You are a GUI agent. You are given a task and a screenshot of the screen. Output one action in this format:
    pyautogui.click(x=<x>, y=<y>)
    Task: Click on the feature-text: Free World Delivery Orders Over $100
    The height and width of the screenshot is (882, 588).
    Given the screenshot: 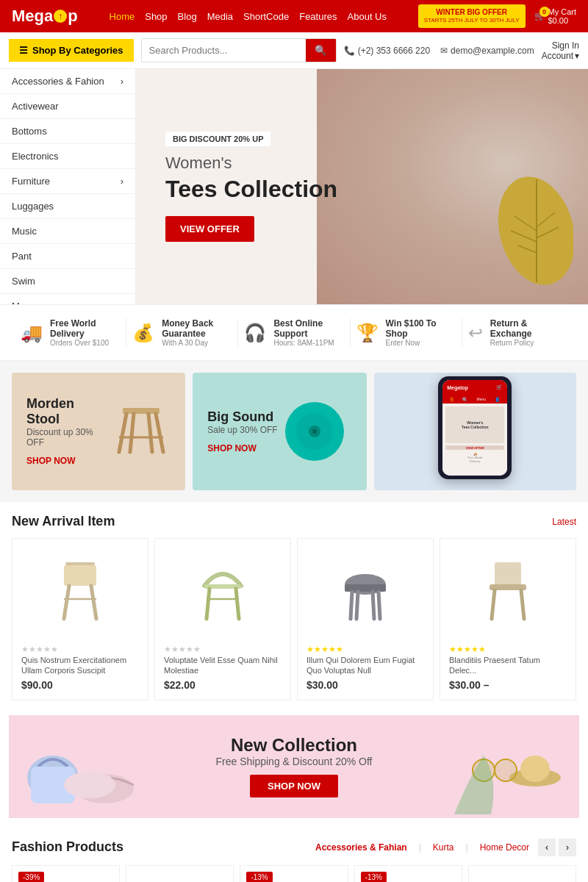 What is the action you would take?
    pyautogui.click(x=85, y=332)
    